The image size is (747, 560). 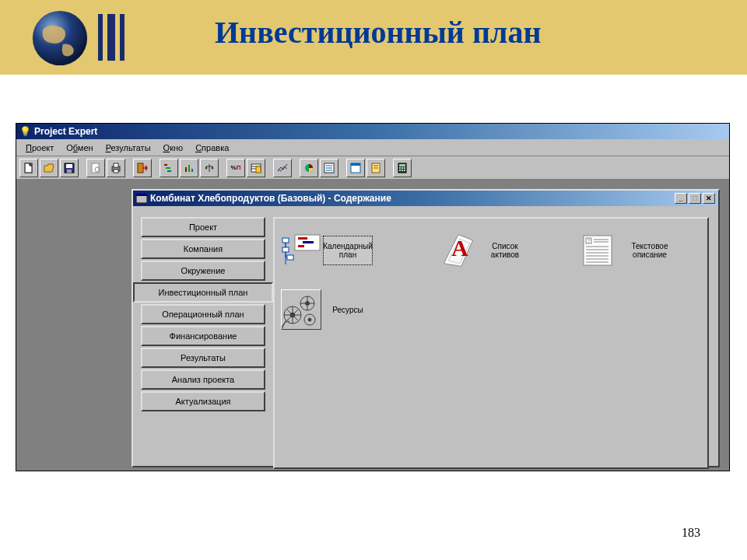 I want to click on minimize-button: _, so click(x=681, y=198).